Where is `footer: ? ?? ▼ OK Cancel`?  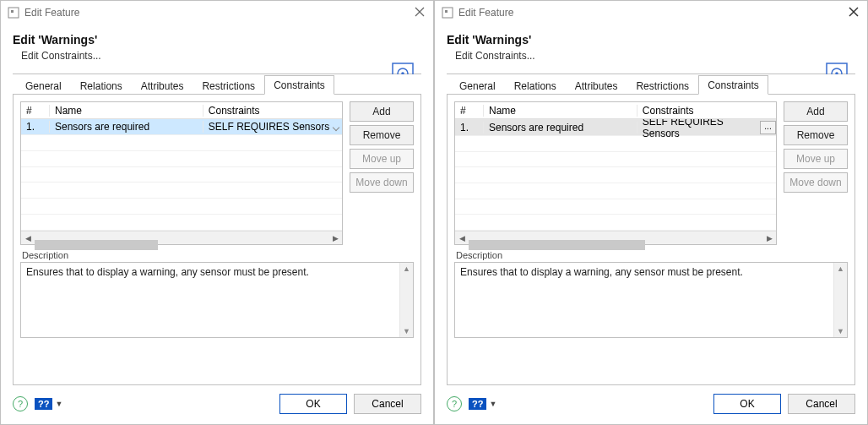 footer: ? ?? ▼ OK Cancel is located at coordinates (217, 405).